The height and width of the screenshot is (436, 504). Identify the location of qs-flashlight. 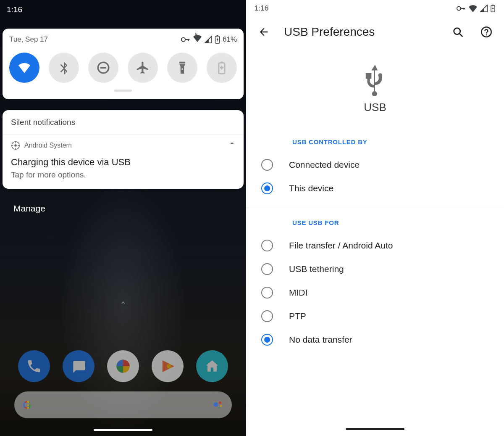
(182, 68).